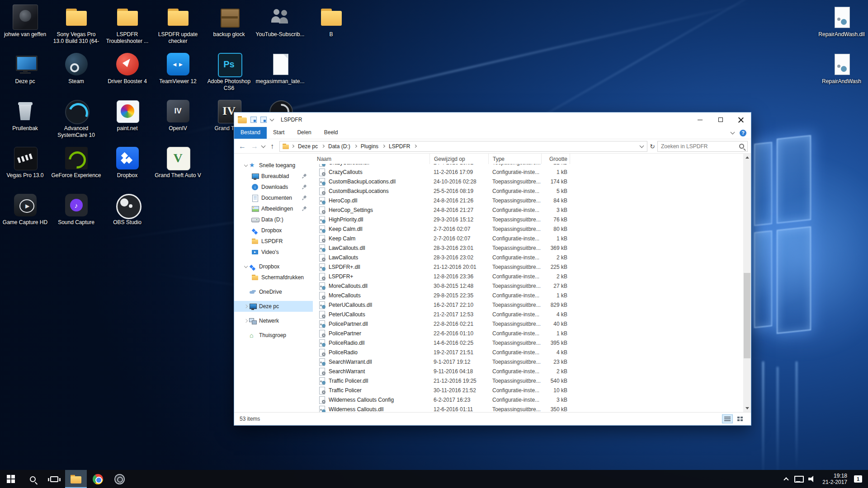 The height and width of the screenshot is (488, 868). What do you see at coordinates (127, 115) in the screenshot?
I see `desktop-icon: paint.net` at bounding box center [127, 115].